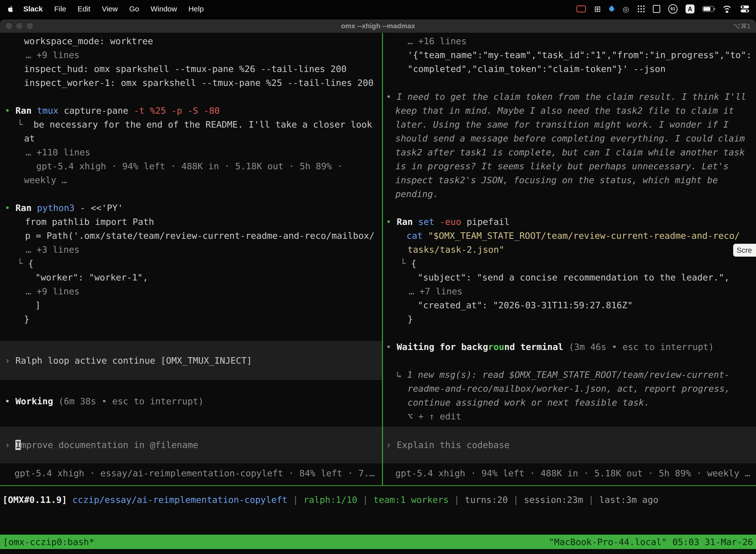  I want to click on prompt-input-left: › Improve documentation in @filename, so click(191, 445).